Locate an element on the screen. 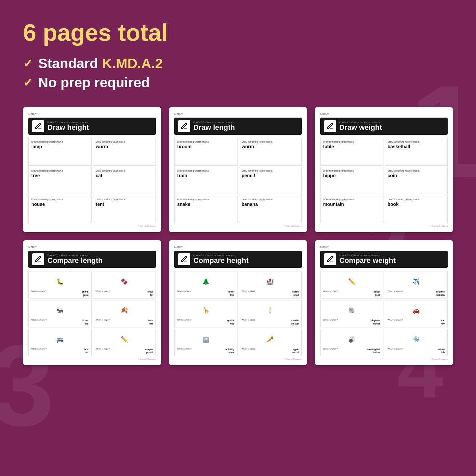  compare-icon-left: 🐛 is located at coordinates (60, 282).